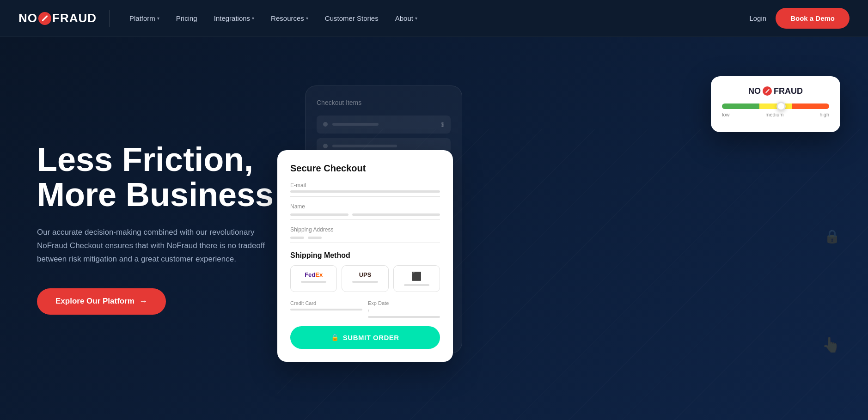  I want to click on other-shipping-icon: ⬛, so click(416, 276).